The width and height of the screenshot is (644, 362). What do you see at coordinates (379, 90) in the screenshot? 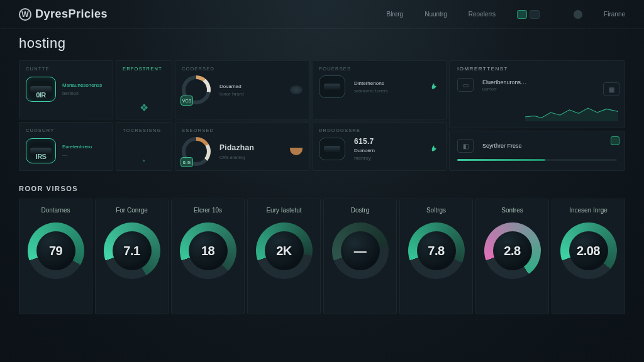
I see `metric-card-3: POUERSES Dinterhenons sranornc torers` at bounding box center [379, 90].